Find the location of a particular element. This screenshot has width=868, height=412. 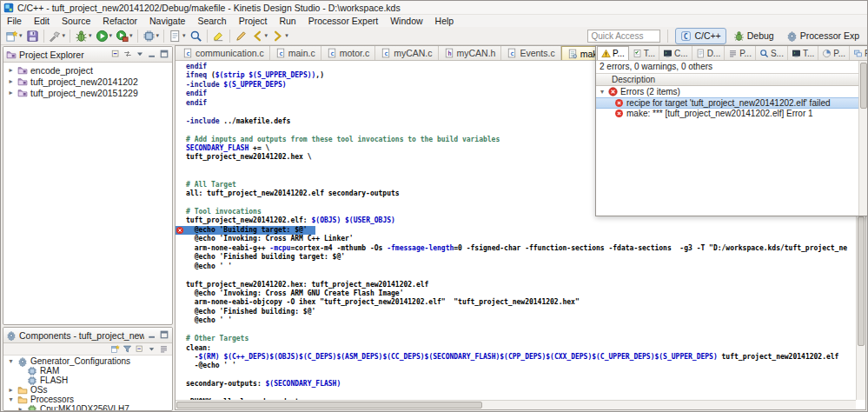

problems-tab-1-t: T... is located at coordinates (645, 53).